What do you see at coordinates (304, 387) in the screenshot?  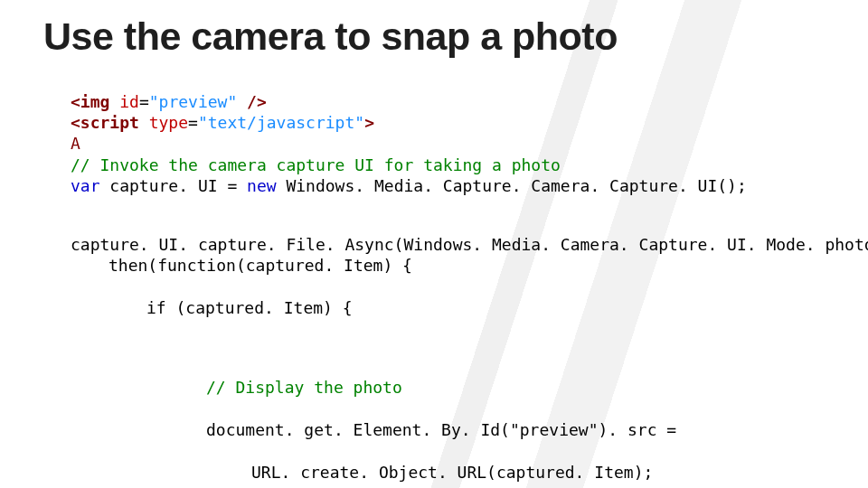 I see `comment-display: // Display the photo` at bounding box center [304, 387].